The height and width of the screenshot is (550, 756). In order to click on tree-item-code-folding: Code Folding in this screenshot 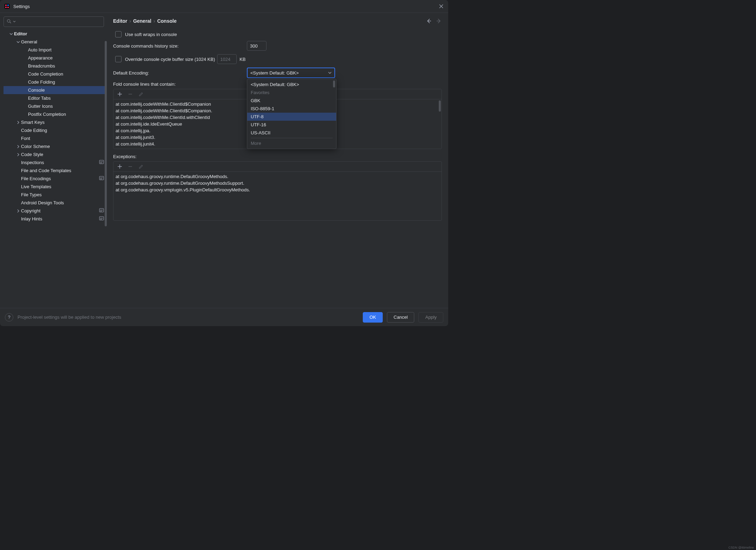, I will do `click(55, 82)`.